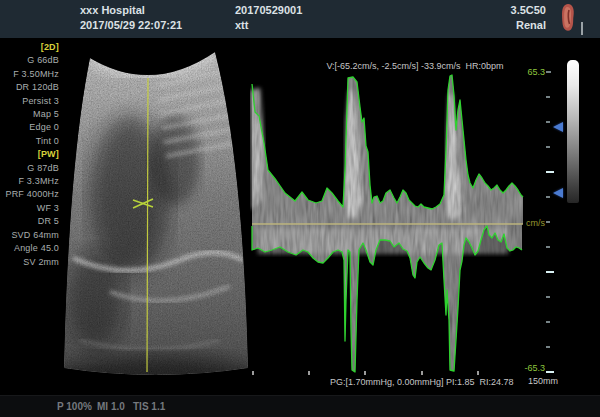 Image resolution: width=600 pixels, height=417 pixels. Describe the element at coordinates (30, 236) in the screenshot. I see `param-svd-depth: SVD 64mm` at that location.